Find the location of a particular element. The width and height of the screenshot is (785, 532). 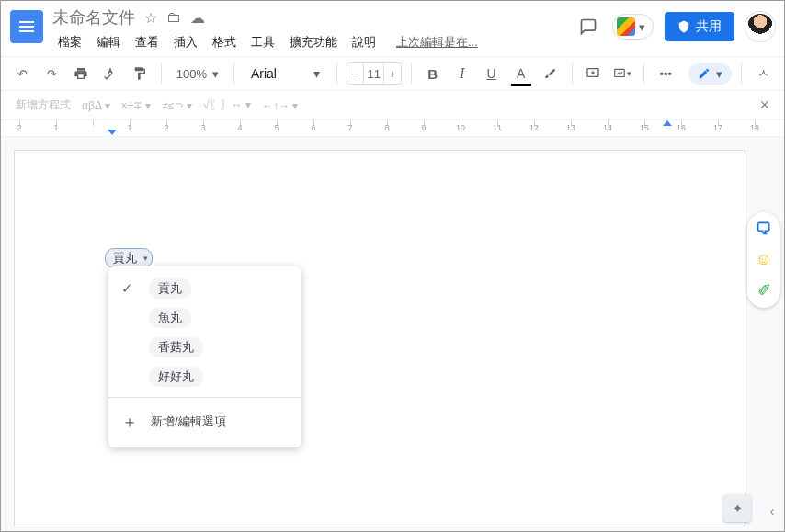

font-size-increase: + is located at coordinates (392, 74).